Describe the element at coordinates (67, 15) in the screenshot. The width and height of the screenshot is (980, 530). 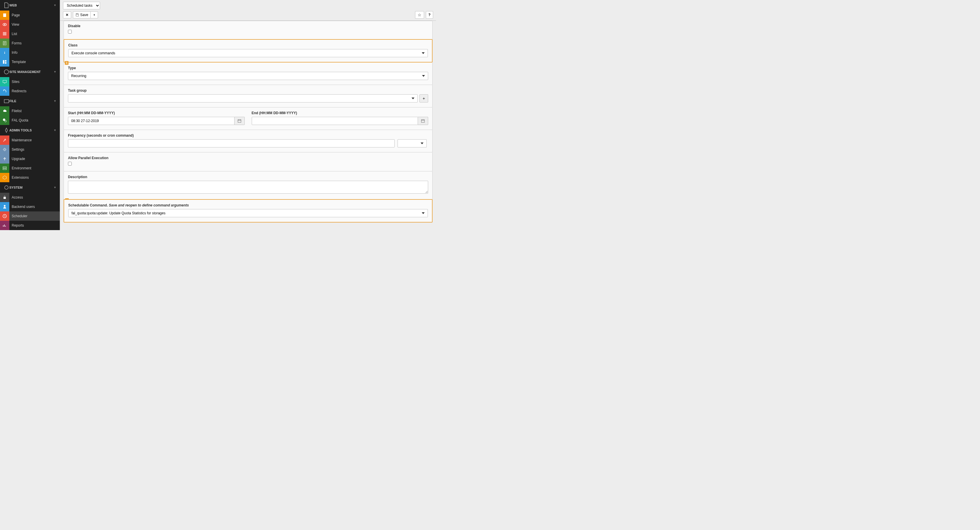
I see `close-icon: ✕` at that location.